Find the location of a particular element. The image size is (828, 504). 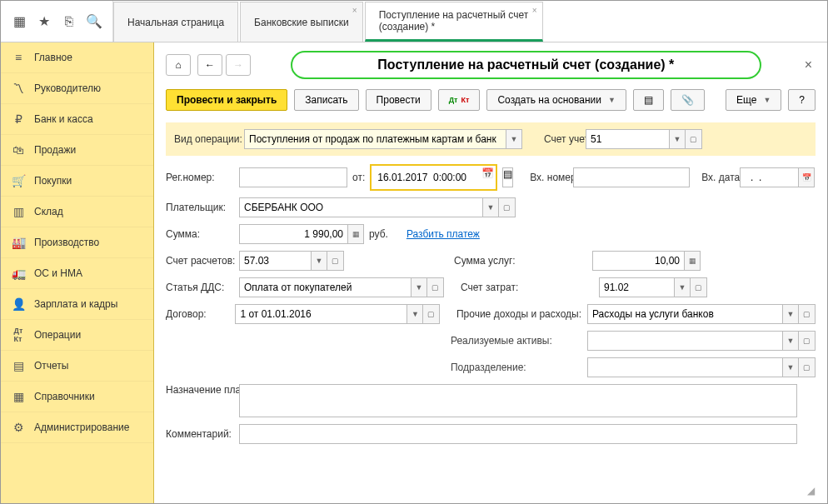

dtkt-button: ДтКт is located at coordinates (460, 100).